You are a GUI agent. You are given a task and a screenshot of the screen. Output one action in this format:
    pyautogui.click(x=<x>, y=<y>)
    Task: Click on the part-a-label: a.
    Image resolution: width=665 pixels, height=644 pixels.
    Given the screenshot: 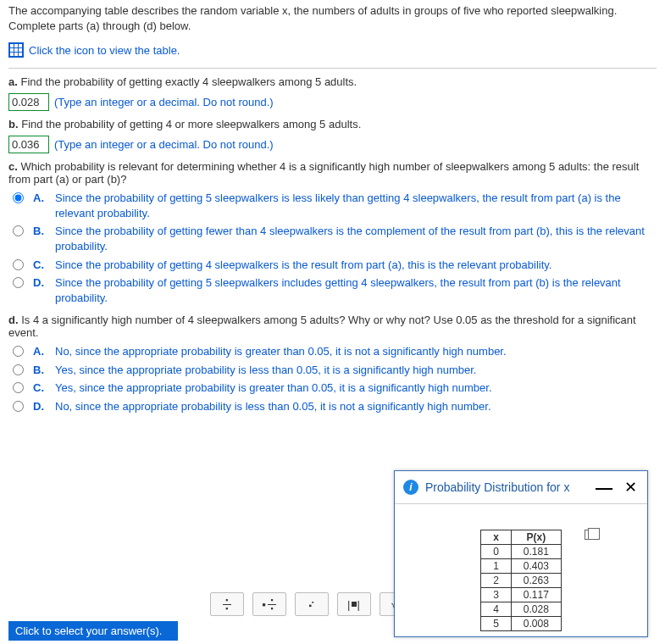 What is the action you would take?
    pyautogui.click(x=14, y=81)
    